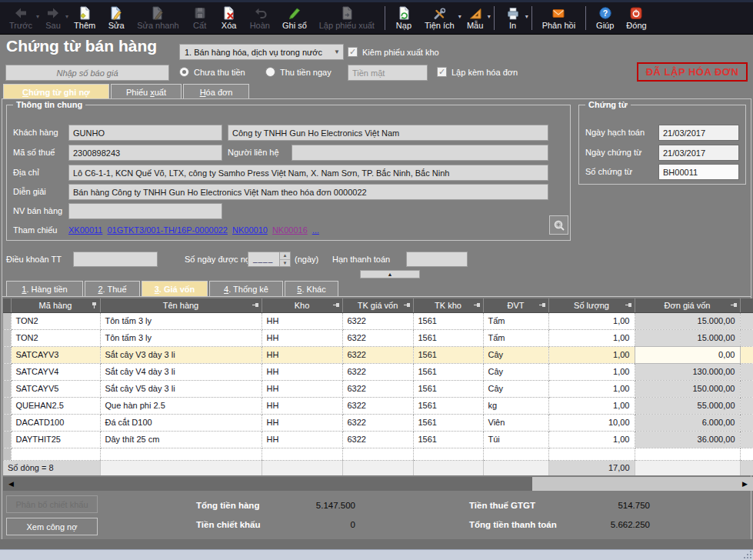 Image resolution: width=753 pixels, height=560 pixels. I want to click on warehouse-slip-checkbox: ✓, so click(352, 52).